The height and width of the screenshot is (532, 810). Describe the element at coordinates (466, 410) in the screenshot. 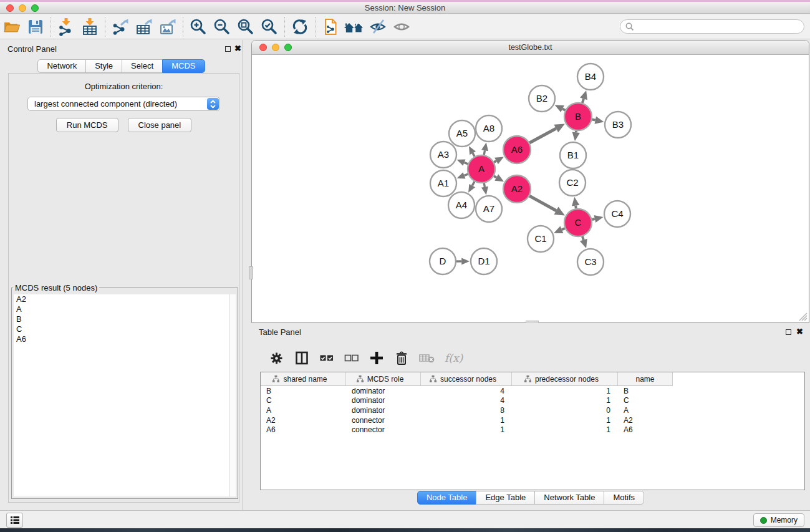

I see `table-cell: 8` at that location.